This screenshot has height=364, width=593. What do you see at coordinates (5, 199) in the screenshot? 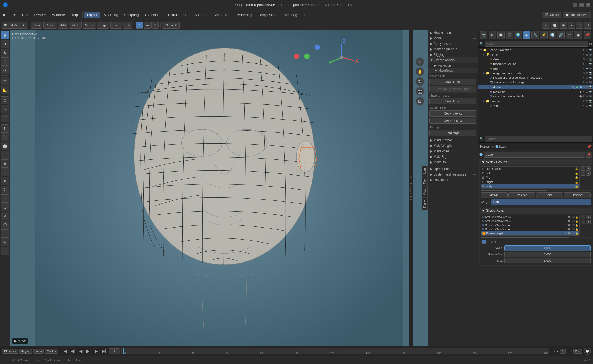
I see `edge-slide-tool: ↔` at bounding box center [5, 199].